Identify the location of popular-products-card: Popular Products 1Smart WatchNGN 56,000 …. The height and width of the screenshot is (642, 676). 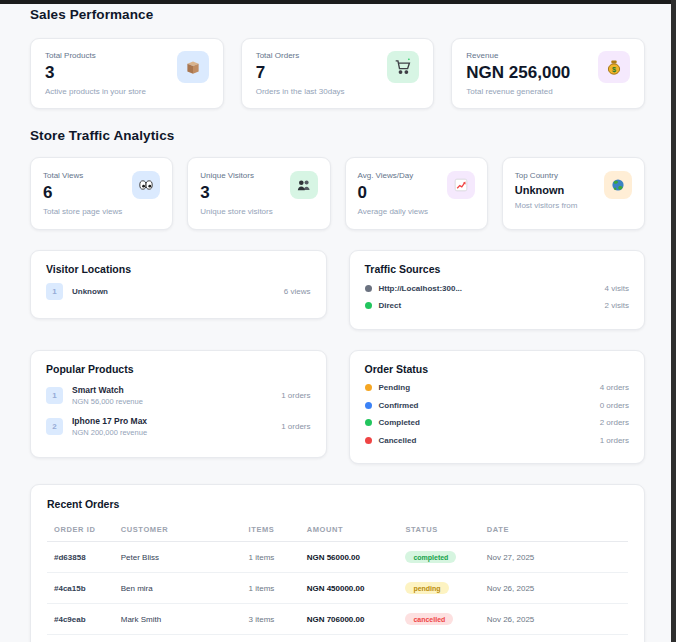
(178, 404).